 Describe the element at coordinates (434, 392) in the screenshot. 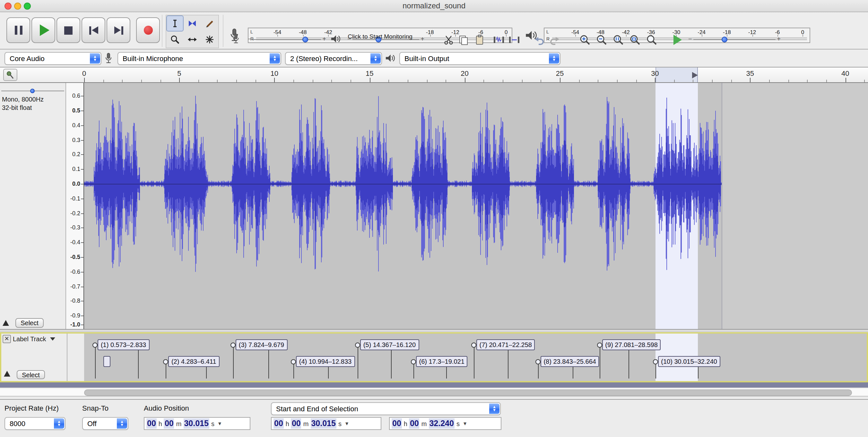

I see `horizontal-scrollbar` at that location.